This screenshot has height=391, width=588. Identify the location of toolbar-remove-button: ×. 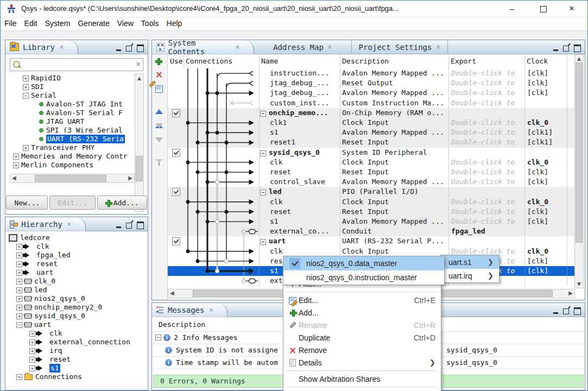
(160, 75).